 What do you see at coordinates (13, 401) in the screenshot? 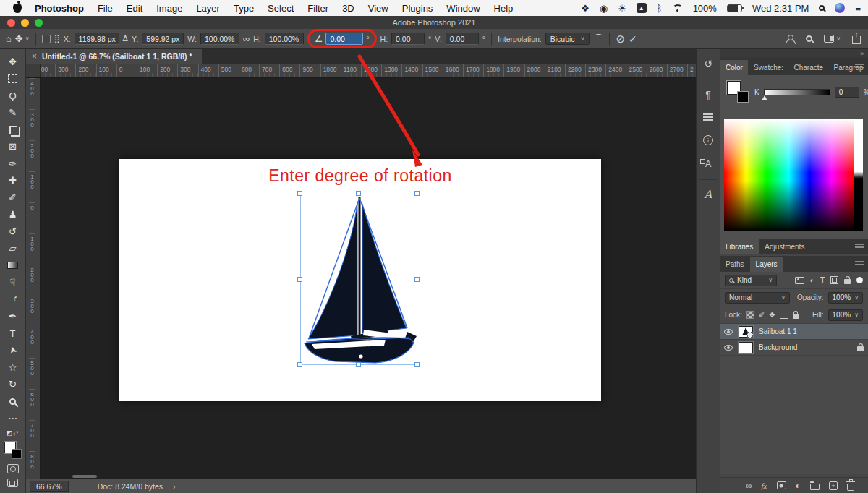
I see `zoom-tool` at bounding box center [13, 401].